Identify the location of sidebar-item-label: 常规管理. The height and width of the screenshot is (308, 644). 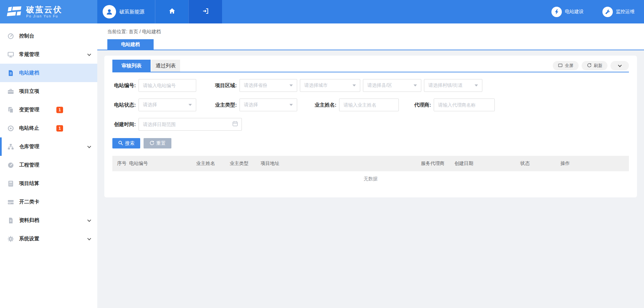
(29, 54).